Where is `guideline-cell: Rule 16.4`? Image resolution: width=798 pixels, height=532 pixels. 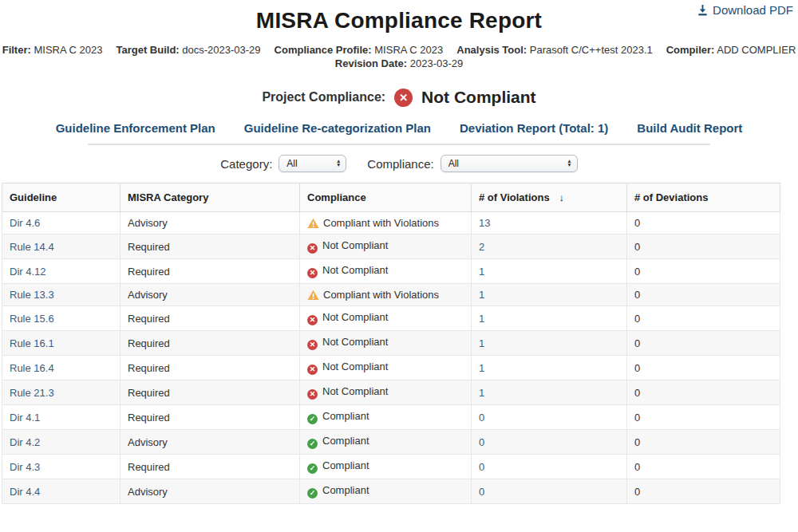 guideline-cell: Rule 16.4 is located at coordinates (61, 368).